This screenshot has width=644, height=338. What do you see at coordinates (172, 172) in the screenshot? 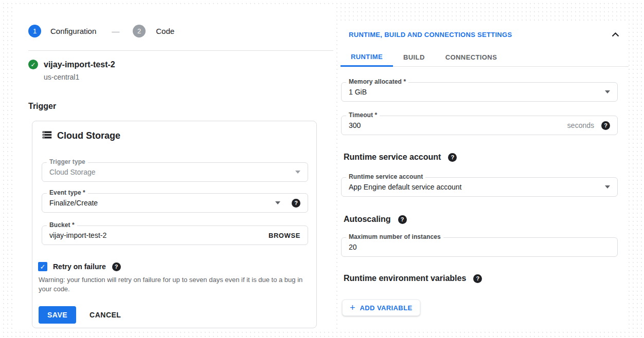
I see `trigger-type-value: Cloud Storage` at bounding box center [172, 172].